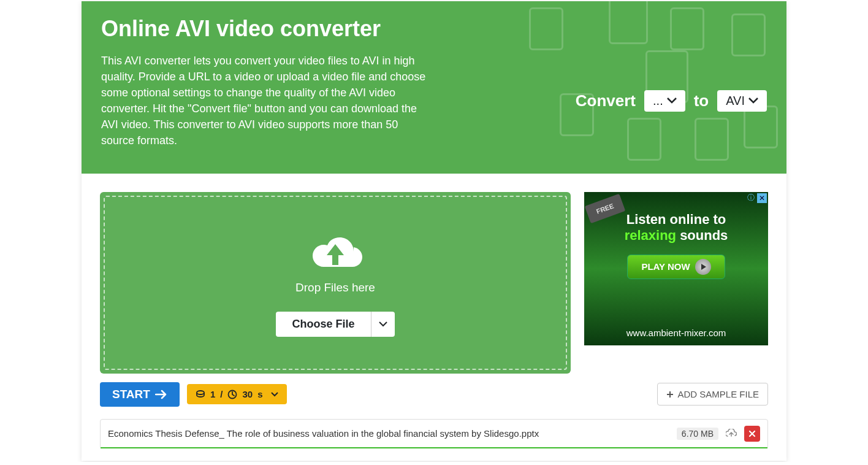 The image size is (868, 465). Describe the element at coordinates (383, 324) in the screenshot. I see `choose-file-dropdown` at that location.